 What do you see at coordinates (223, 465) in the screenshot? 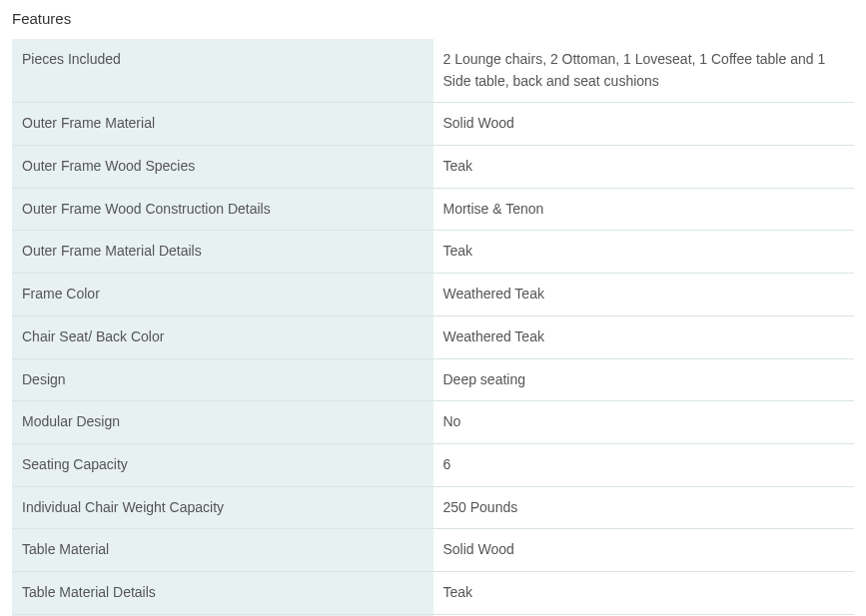
I see `spec-label: Seating Capacity` at bounding box center [223, 465].